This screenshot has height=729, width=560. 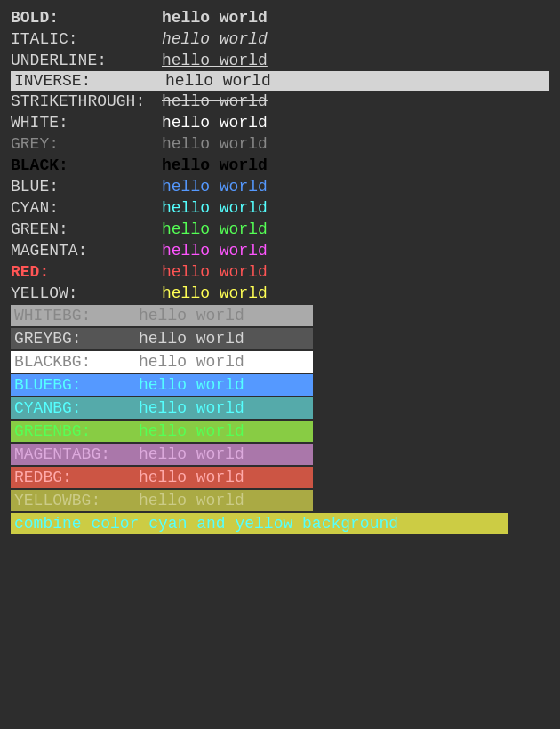 What do you see at coordinates (162, 408) in the screenshot?
I see `bg-text-cyanbg: CYANBG: hello world` at bounding box center [162, 408].